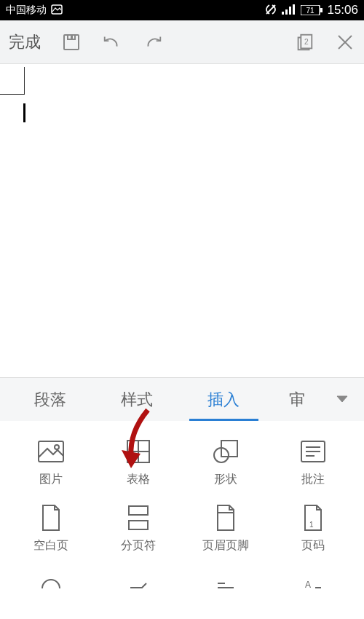 This screenshot has width=364, height=619. Describe the element at coordinates (138, 452) in the screenshot. I see `table-icon` at that location.